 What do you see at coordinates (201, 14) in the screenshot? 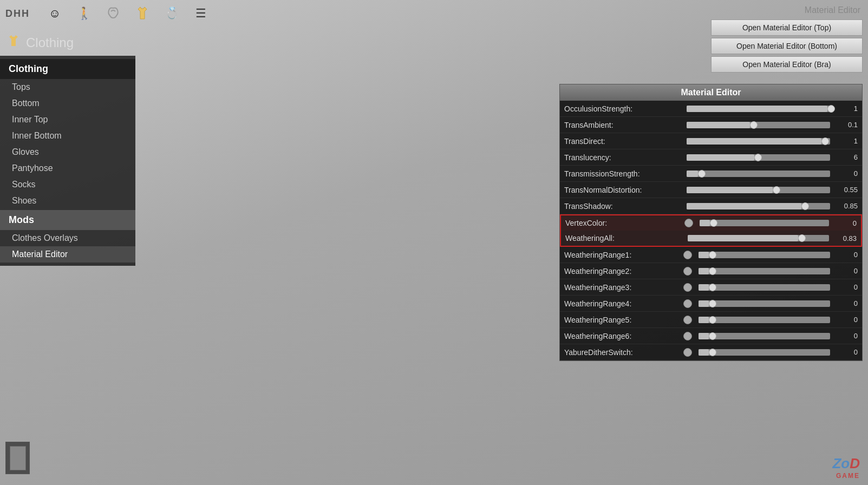
I see `list-icon: ☰` at bounding box center [201, 14].